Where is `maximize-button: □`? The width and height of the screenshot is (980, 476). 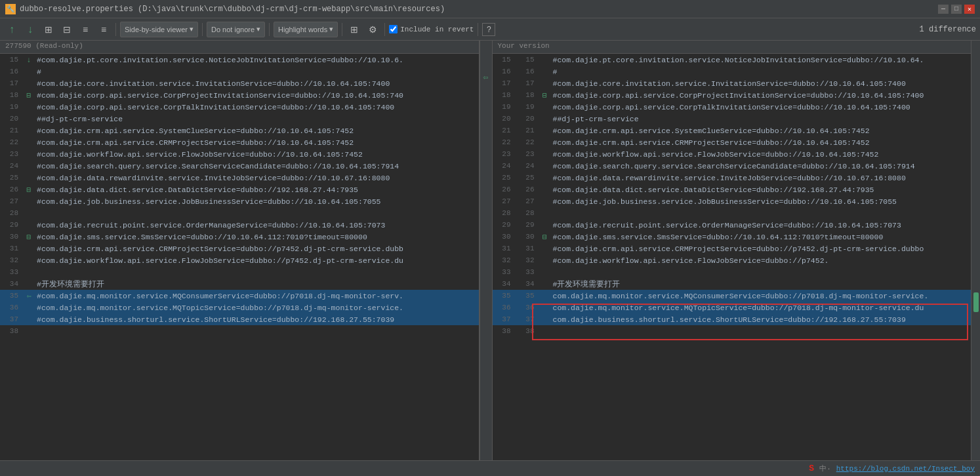 maximize-button: □ is located at coordinates (956, 9).